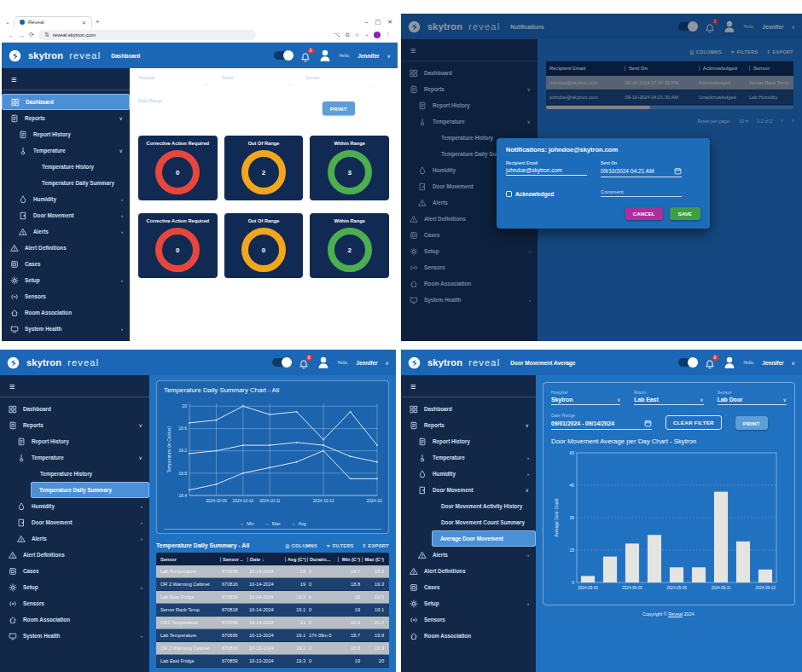 The image size is (802, 672). I want to click on sidebar-item-door-movement: Door Movement∨, so click(468, 490).